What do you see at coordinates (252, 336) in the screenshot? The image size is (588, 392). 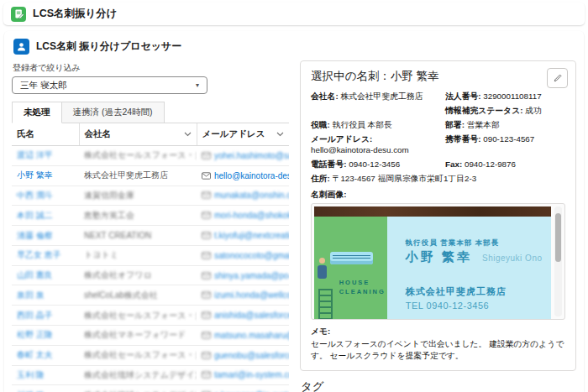 I see `row-email-link: matsuno.masaharu@moneyforw` at bounding box center [252, 336].